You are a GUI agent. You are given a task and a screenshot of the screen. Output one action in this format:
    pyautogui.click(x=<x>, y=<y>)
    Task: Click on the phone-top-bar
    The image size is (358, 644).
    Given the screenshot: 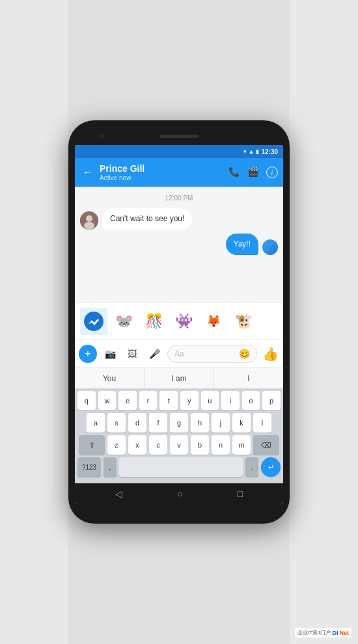 What is the action you would take?
    pyautogui.click(x=179, y=136)
    